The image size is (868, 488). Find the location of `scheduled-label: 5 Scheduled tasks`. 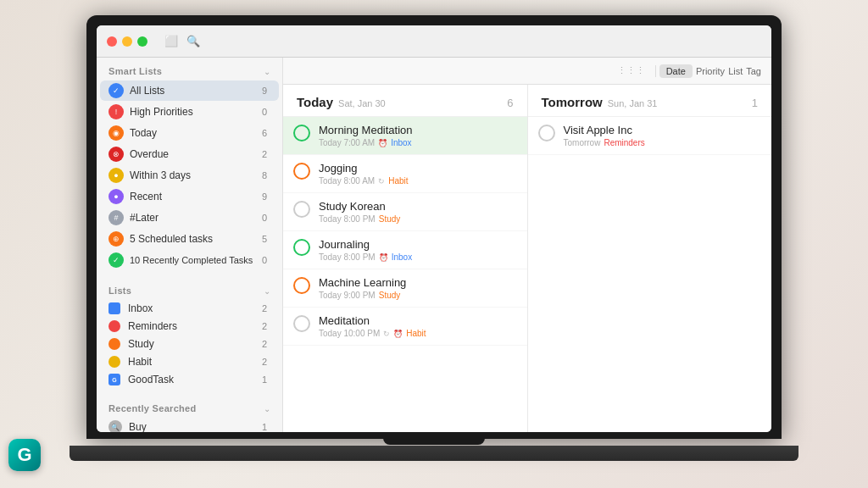

scheduled-label: 5 Scheduled tasks is located at coordinates (196, 239).